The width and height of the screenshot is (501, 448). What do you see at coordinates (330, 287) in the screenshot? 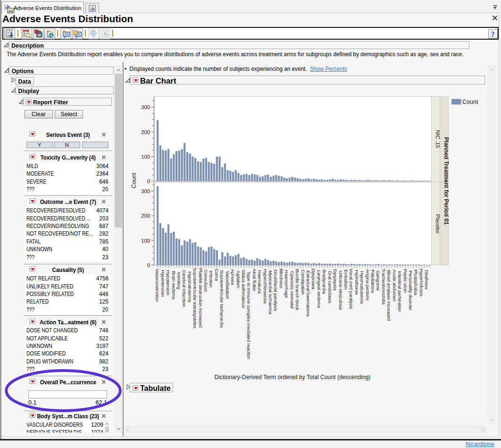
I see `svg-text: Oral candidiasis` at bounding box center [330, 287].